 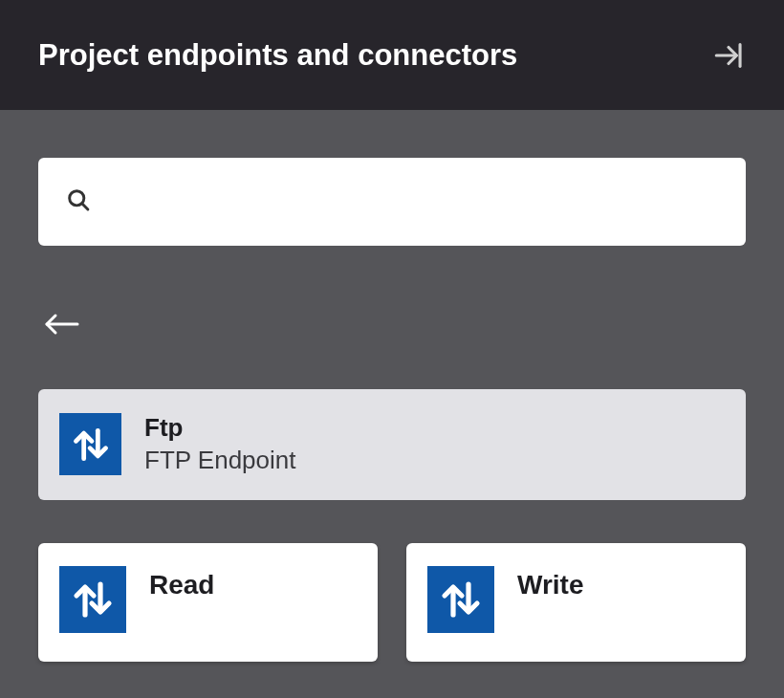 I want to click on action-label: Write, so click(x=551, y=583).